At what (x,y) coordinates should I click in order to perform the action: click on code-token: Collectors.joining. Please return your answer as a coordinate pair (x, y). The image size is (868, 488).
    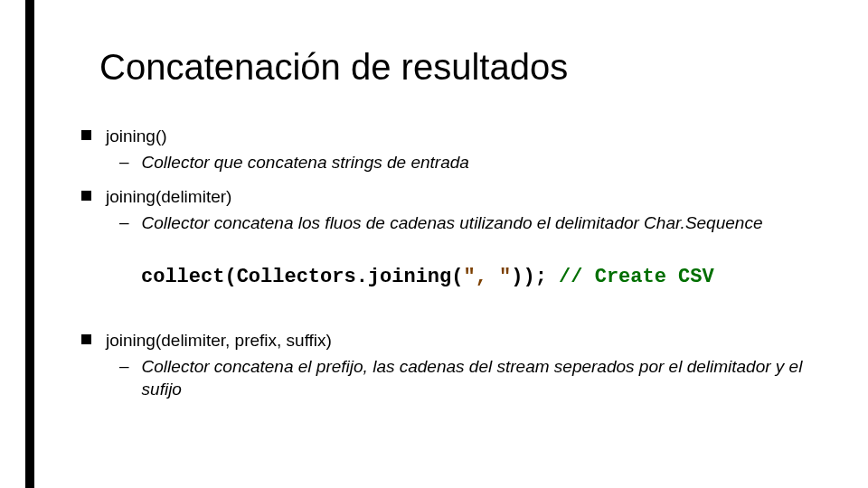
    Looking at the image, I should click on (344, 277).